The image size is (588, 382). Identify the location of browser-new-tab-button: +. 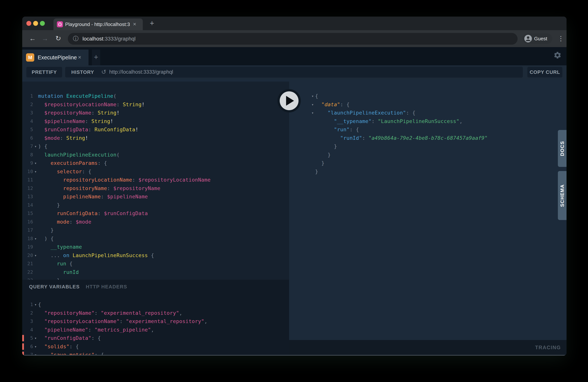
(152, 23).